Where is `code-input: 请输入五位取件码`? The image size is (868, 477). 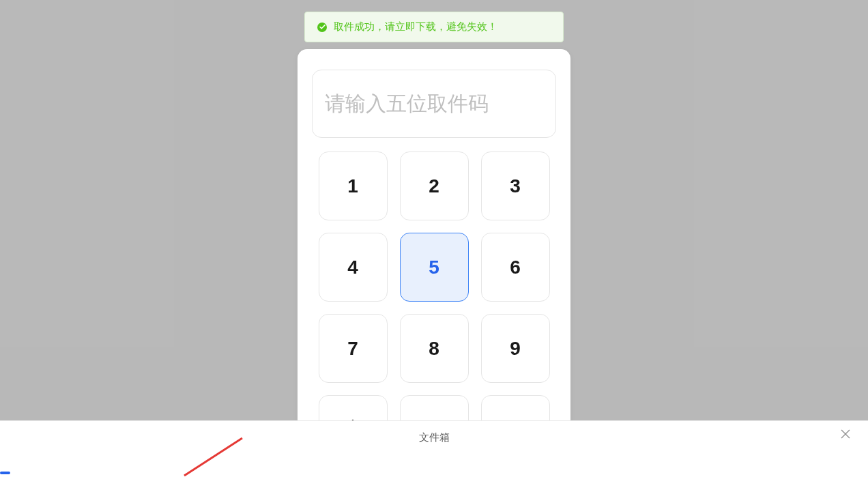 code-input: 请输入五位取件码 is located at coordinates (434, 104).